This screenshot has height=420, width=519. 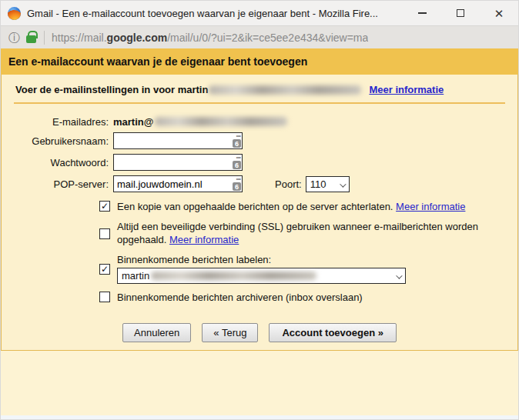 I want to click on dialog-title: Een e-mailaccount waarvan je de eigenaar…, so click(x=158, y=62).